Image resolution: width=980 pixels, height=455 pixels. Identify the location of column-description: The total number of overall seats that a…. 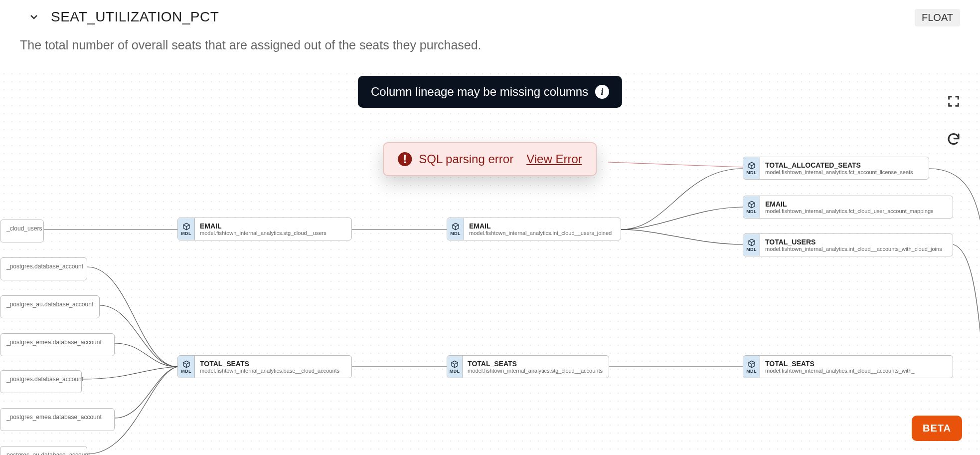
(251, 45).